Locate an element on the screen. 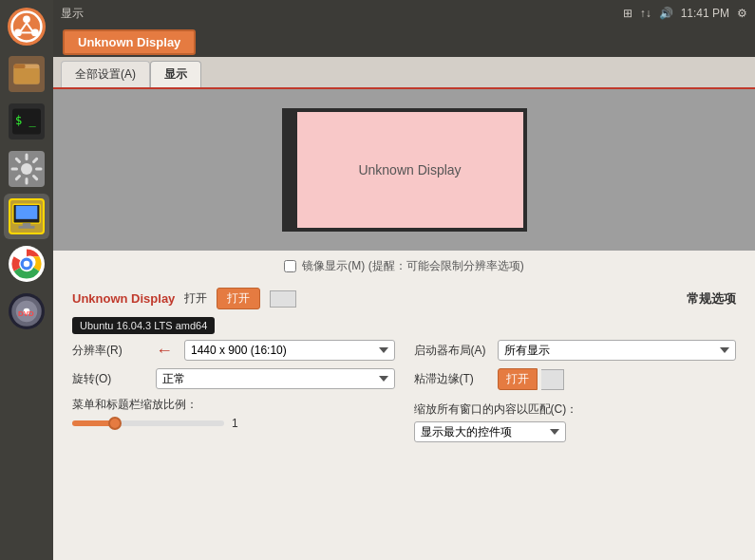 The width and height of the screenshot is (755, 560). slider-track is located at coordinates (148, 423).